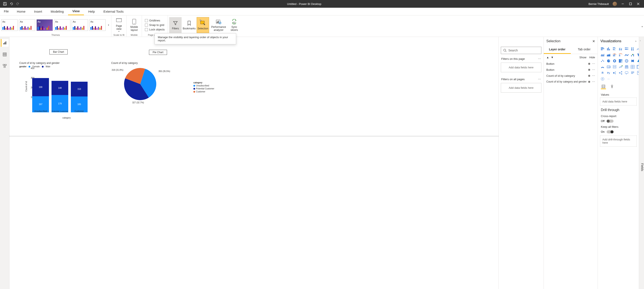 The height and width of the screenshot is (289, 644). What do you see at coordinates (108, 25) in the screenshot?
I see `themes-dropdown-icon: ▾` at bounding box center [108, 25].